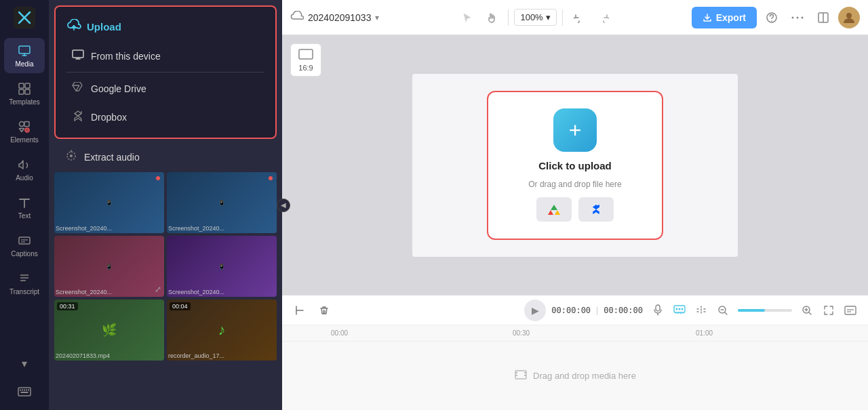 This screenshot has height=410, width=868. Describe the element at coordinates (850, 310) in the screenshot. I see `caption-view-btn` at that location.